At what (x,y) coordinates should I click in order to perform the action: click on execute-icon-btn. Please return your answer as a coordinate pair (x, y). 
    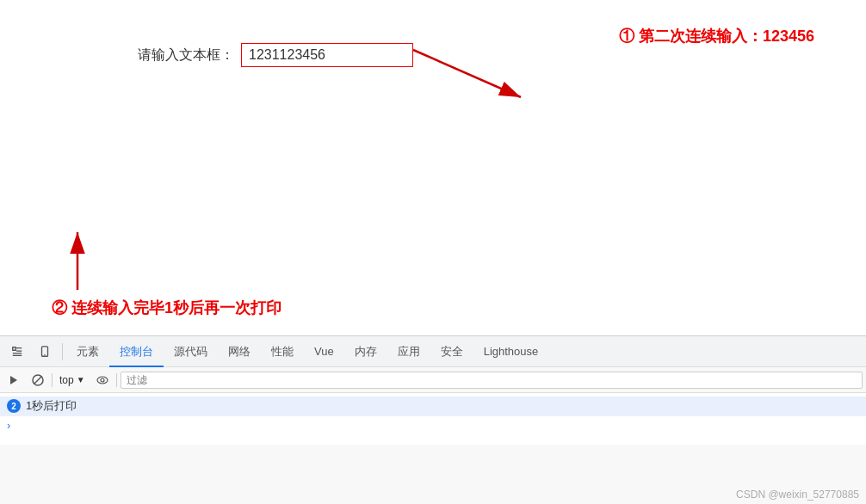
    Looking at the image, I should click on (14, 380).